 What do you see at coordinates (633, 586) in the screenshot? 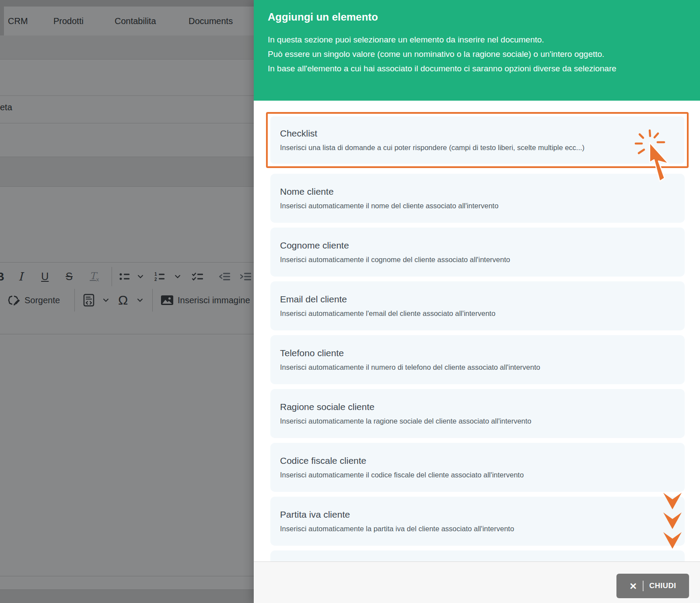
I see `close-icon: ✕` at bounding box center [633, 586].